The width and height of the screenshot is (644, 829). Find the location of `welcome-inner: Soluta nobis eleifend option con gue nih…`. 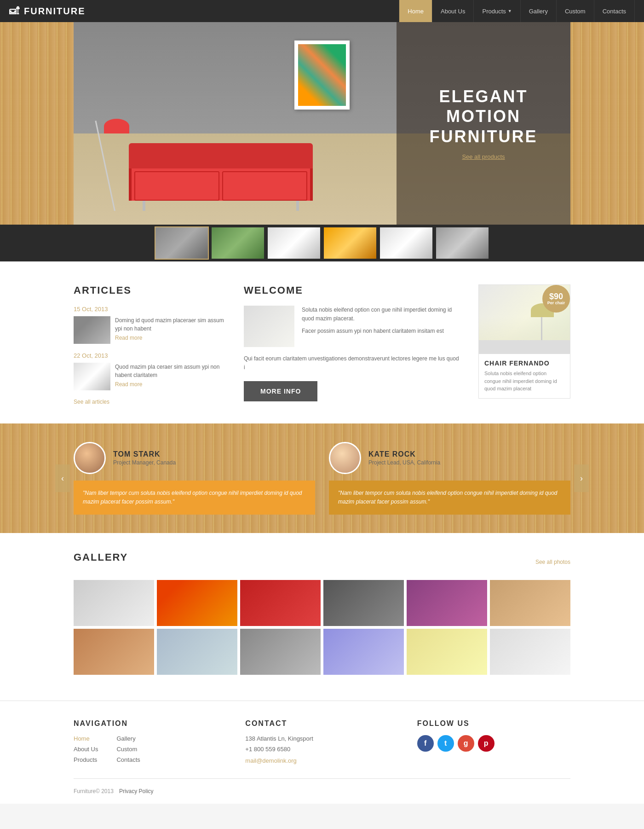

welcome-inner: Soluta nobis eleifend option con gue nih… is located at coordinates (352, 326).